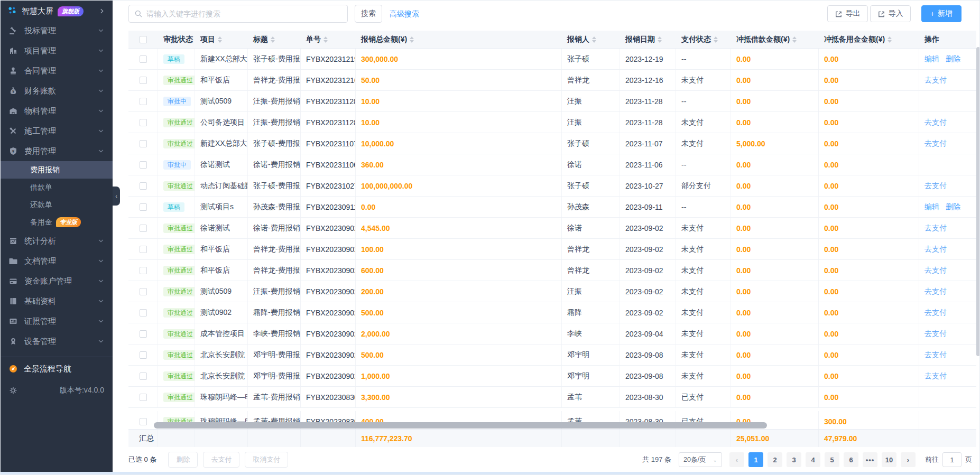 The height and width of the screenshot is (475, 980). Describe the element at coordinates (848, 14) in the screenshot. I see `export-button: 导出` at that location.